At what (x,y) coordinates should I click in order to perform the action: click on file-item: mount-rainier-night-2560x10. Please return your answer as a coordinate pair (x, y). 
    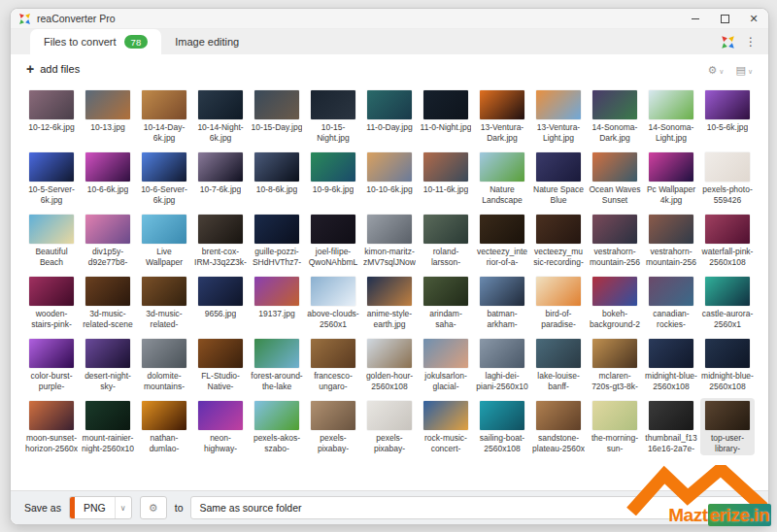
    Looking at the image, I should click on (108, 427).